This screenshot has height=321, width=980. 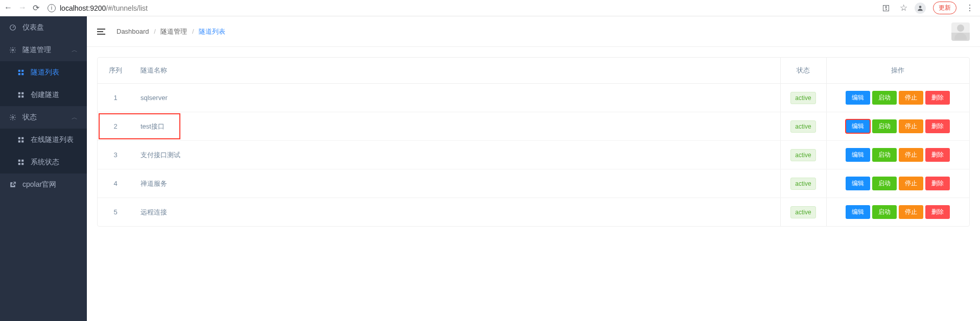 What do you see at coordinates (903, 8) in the screenshot?
I see `bookmark-star-icon: ☆` at bounding box center [903, 8].